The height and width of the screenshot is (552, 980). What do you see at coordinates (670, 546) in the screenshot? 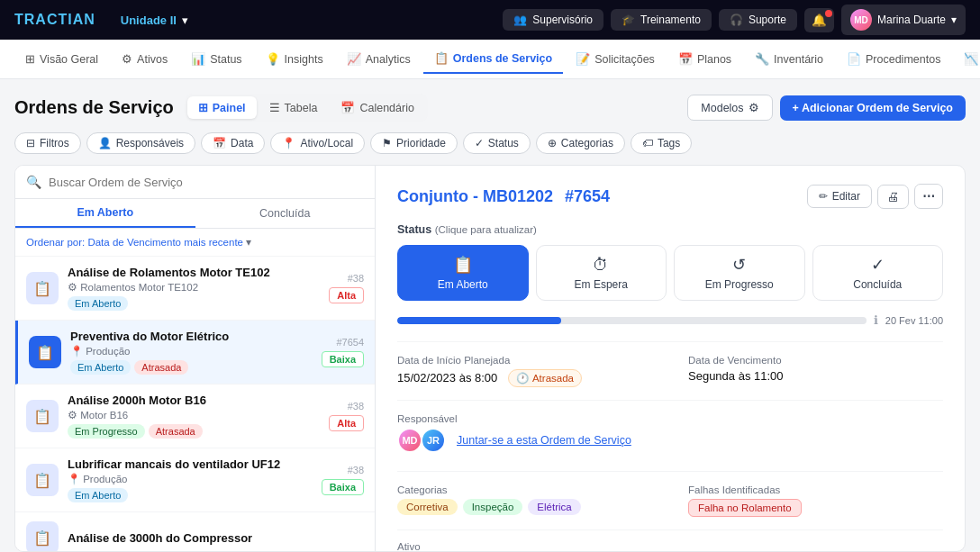
I see `ativo-label: Ativo` at bounding box center [670, 546].